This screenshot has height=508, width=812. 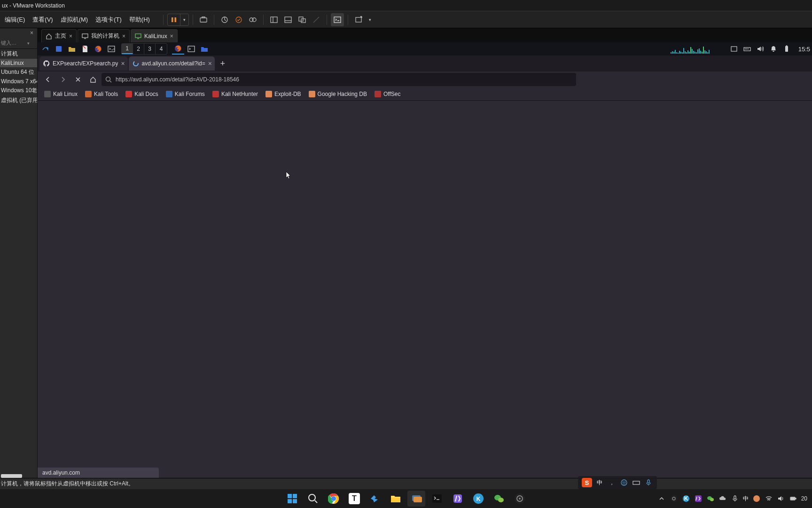 I want to click on tray-mic-icon, so click(x=735, y=499).